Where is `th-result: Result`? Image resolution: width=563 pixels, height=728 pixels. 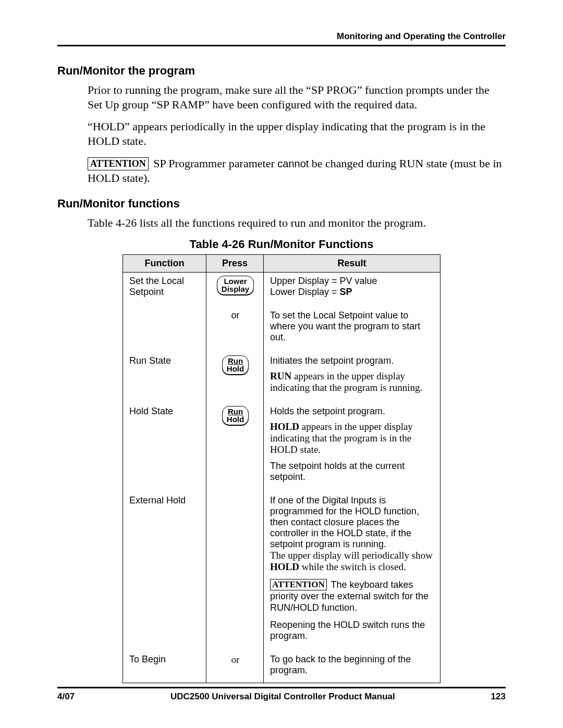 th-result: Result is located at coordinates (352, 264).